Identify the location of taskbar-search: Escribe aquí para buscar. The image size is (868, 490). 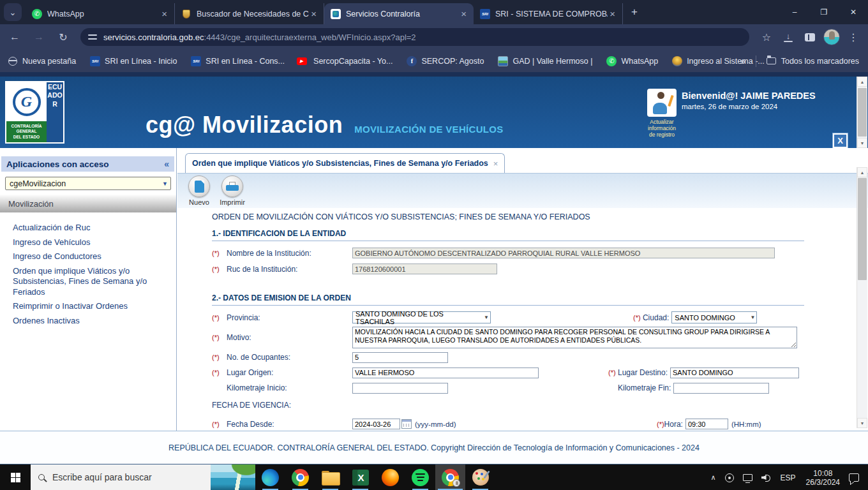
(143, 477).